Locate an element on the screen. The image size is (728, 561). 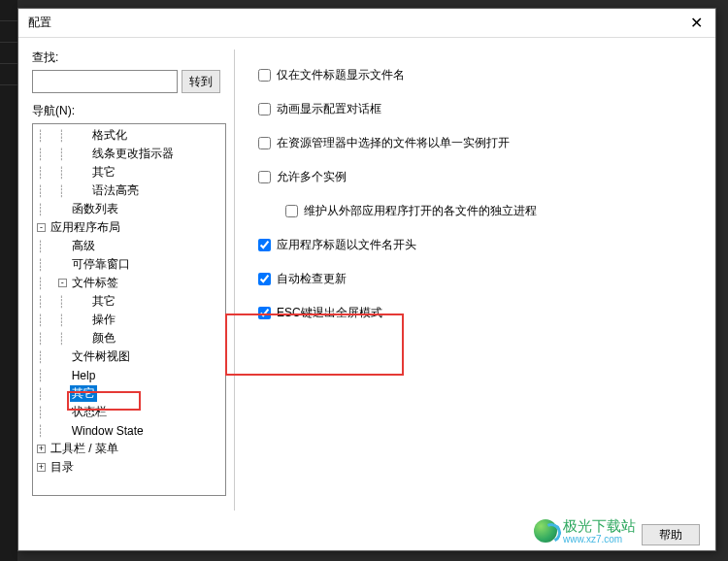
option-row: 维护从外部应用程序打开的各文件的独立进程 is located at coordinates (491, 212).